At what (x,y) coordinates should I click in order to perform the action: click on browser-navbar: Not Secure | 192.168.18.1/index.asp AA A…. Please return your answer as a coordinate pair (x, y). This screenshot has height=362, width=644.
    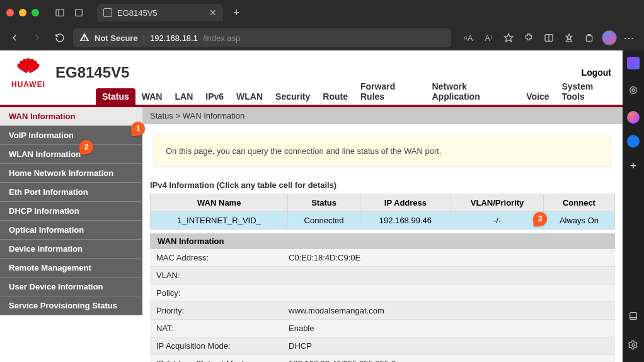
    Looking at the image, I should click on (322, 38).